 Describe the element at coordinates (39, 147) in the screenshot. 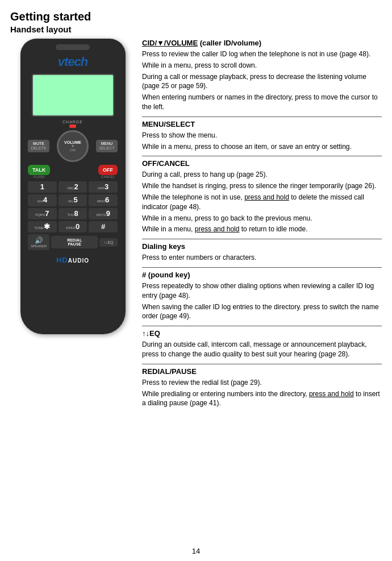

I see `mute-delete-button: MUTE DELETE` at that location.